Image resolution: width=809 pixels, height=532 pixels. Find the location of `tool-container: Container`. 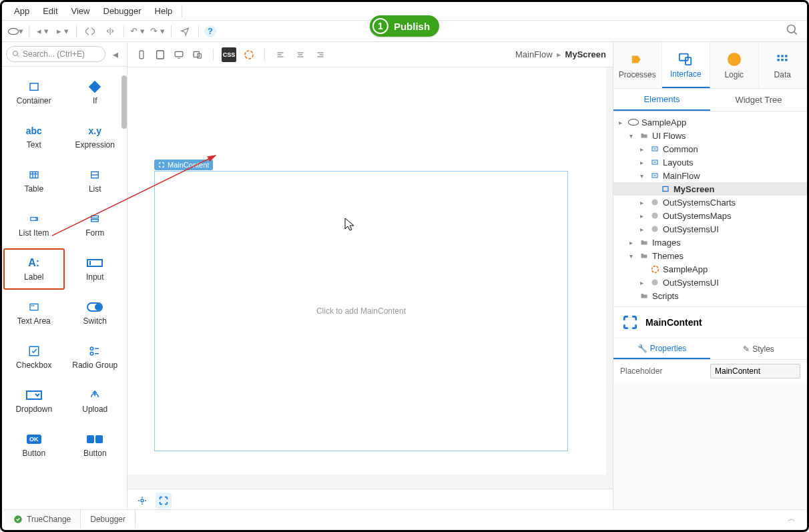

tool-container: Container is located at coordinates (34, 93).